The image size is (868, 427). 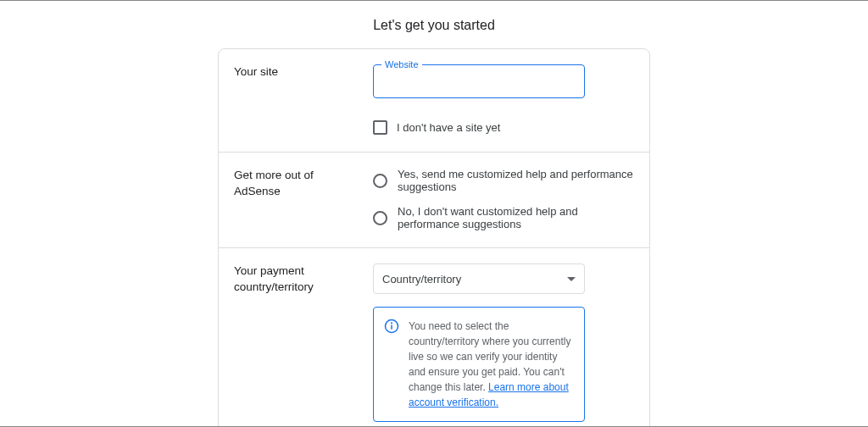 What do you see at coordinates (504, 100) in the screenshot?
I see `site-section-body: Website I don't have a site yet` at bounding box center [504, 100].